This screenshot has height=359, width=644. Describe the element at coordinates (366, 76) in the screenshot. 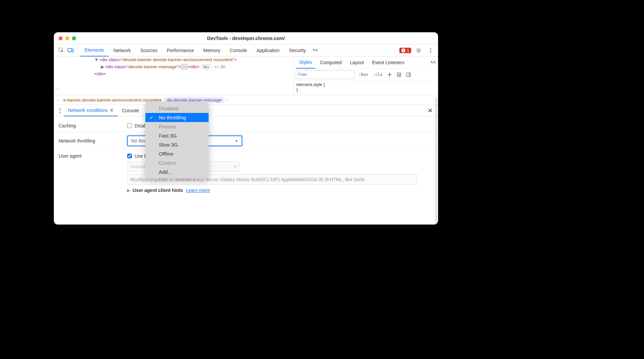

I see `styles-sidebar: Styles Computed Layout Event Listeners :…` at that location.